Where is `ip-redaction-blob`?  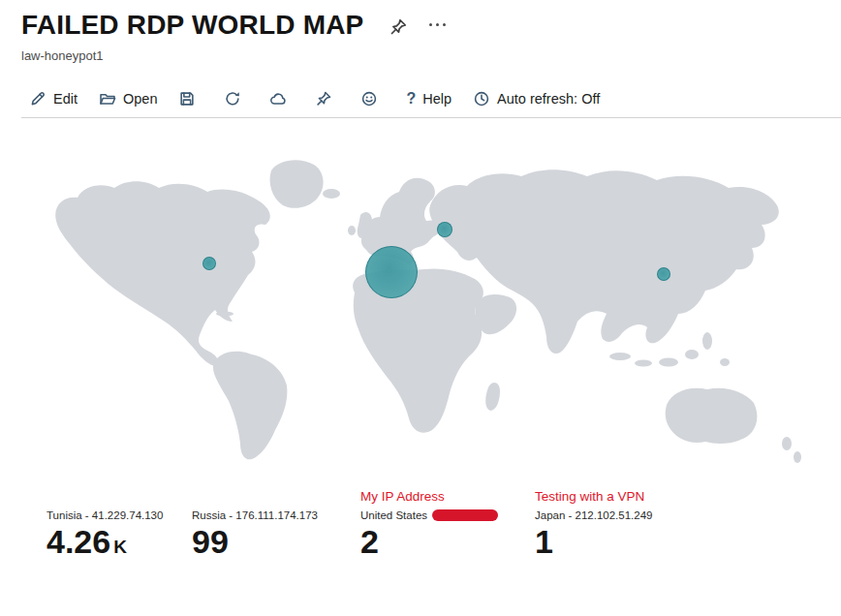 ip-redaction-blob is located at coordinates (465, 515).